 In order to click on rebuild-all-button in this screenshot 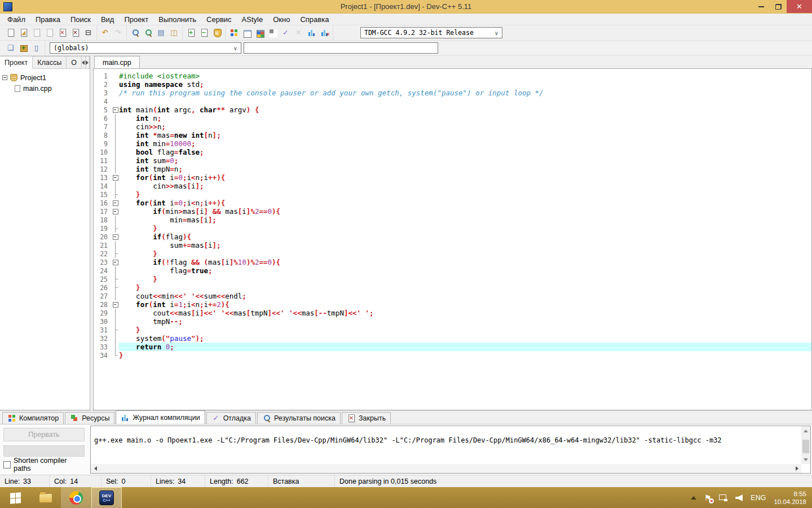, I will do `click(273, 33)`.